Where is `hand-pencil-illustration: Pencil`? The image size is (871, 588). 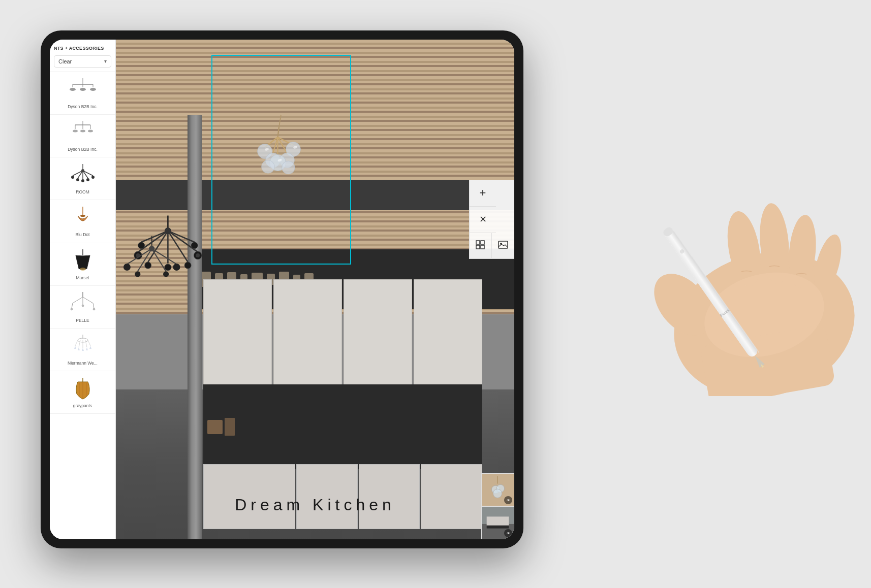 hand-pencil-illustration: Pencil is located at coordinates (724, 269).